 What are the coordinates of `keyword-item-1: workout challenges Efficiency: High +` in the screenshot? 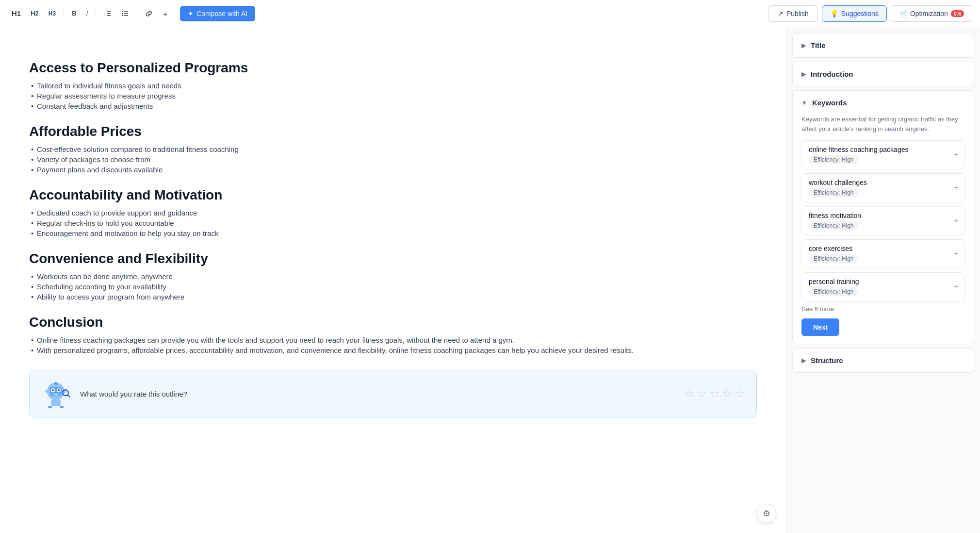 It's located at (883, 188).